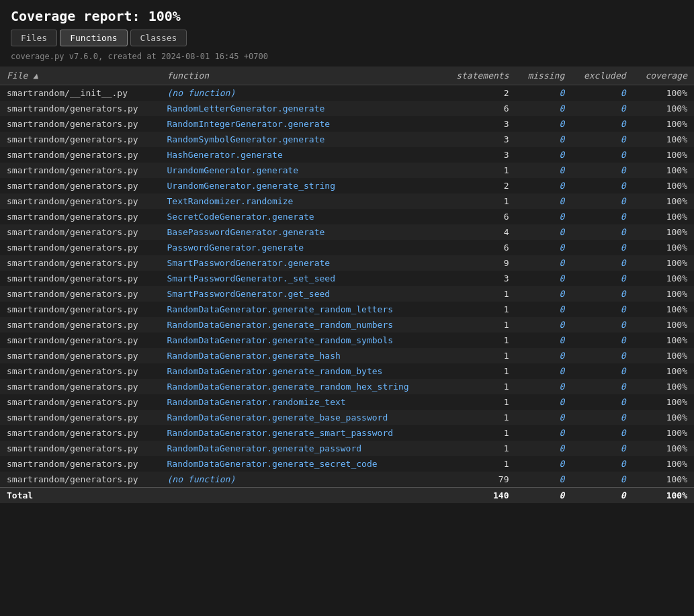 The image size is (694, 616). I want to click on col-header-file: File ▲, so click(81, 76).